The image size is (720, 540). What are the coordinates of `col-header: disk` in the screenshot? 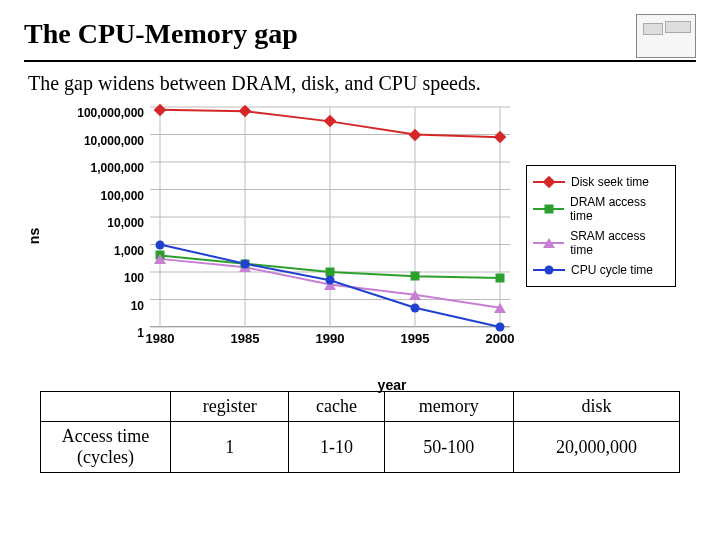 It's located at (596, 407).